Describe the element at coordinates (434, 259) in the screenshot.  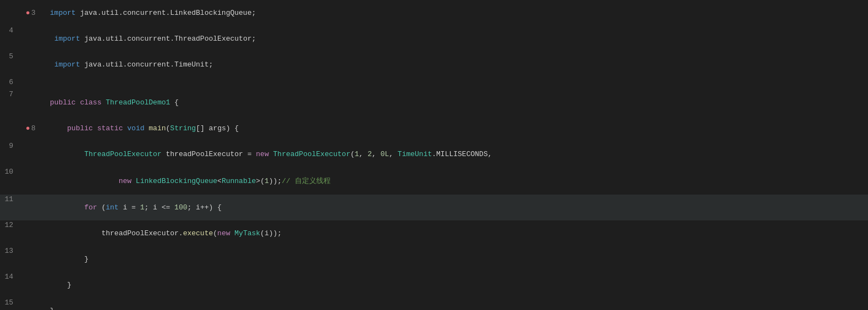
I see `code-line-13: 13 }` at that location.